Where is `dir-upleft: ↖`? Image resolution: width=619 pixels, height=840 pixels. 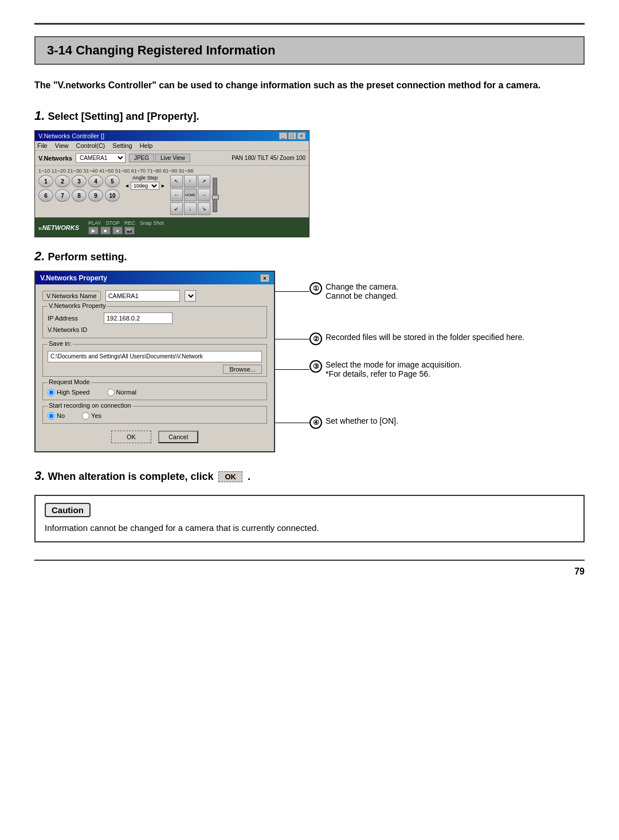 dir-upleft: ↖ is located at coordinates (177, 181).